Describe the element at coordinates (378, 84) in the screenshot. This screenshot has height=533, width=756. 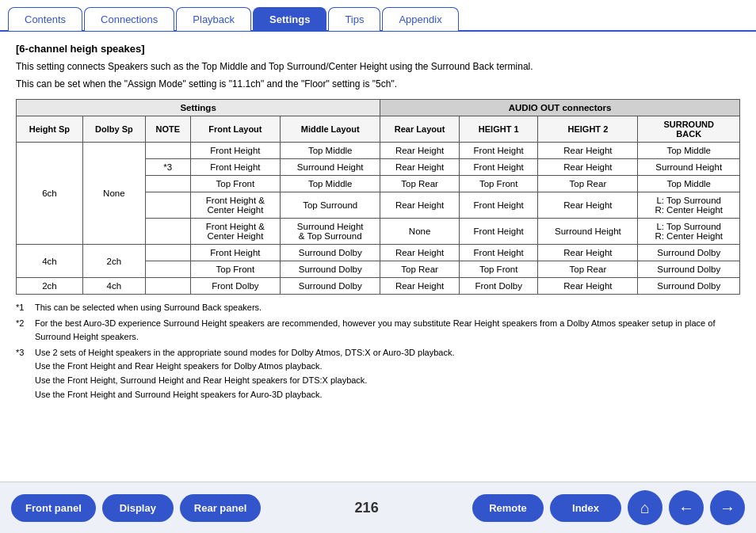
I see `section-desc2: This can be set when the "Assign Mode" s…` at that location.